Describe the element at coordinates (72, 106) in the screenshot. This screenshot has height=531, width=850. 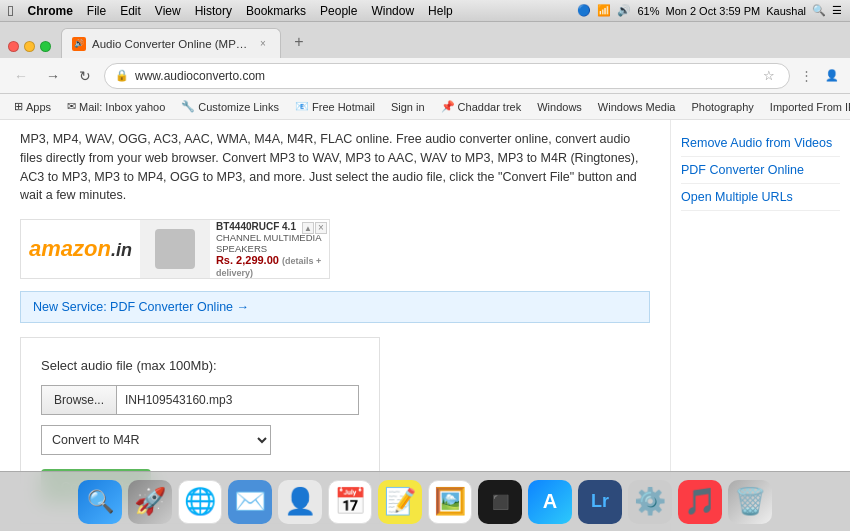
I see `mail-bm-icon: ✉` at that location.